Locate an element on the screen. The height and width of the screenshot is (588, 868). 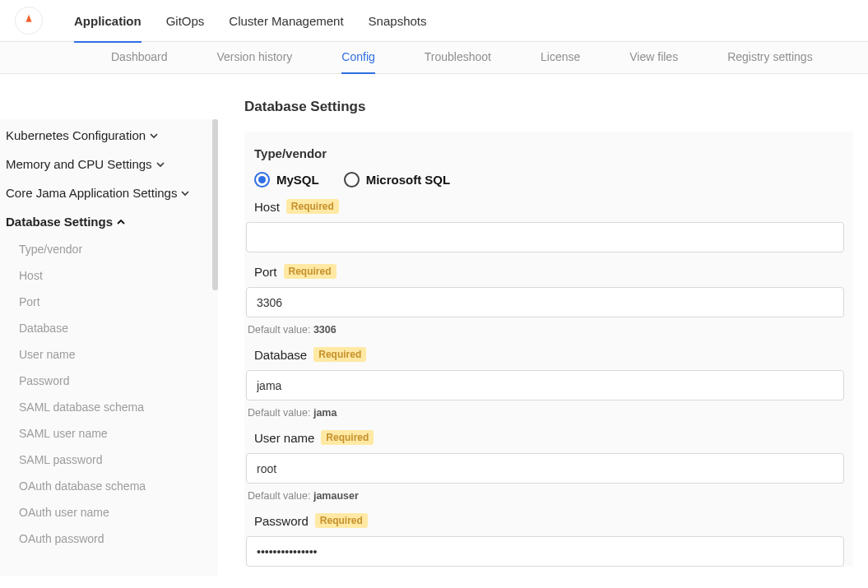
password-input is located at coordinates (545, 551).